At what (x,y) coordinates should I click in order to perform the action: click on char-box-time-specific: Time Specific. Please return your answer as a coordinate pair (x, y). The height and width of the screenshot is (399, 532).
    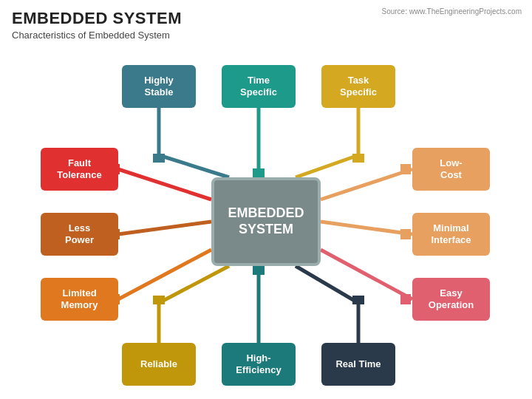
    Looking at the image, I should click on (259, 86).